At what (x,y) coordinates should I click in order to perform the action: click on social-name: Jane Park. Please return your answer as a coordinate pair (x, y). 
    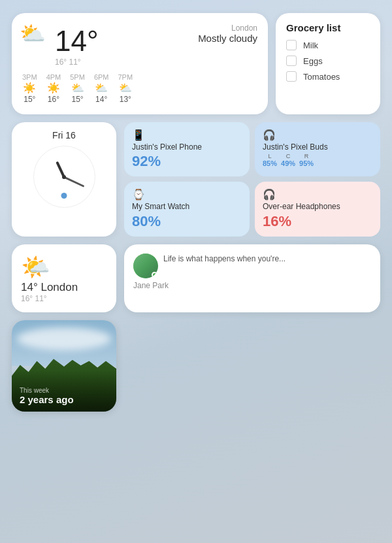
    Looking at the image, I should click on (252, 286).